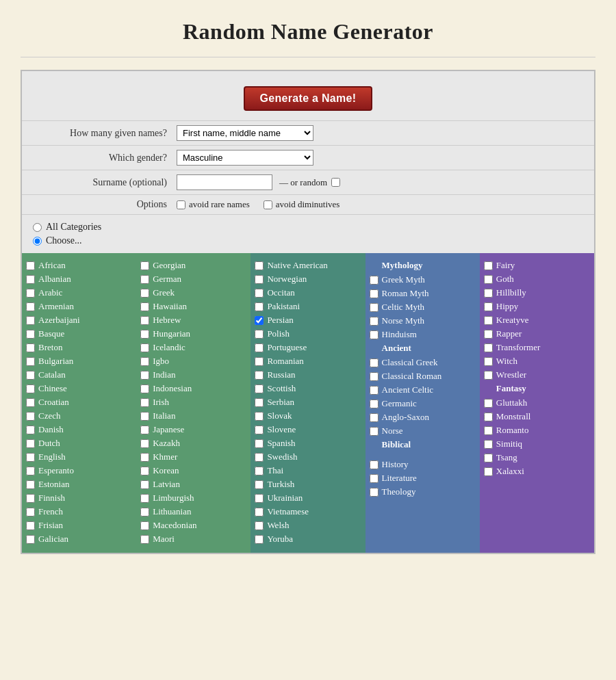  Describe the element at coordinates (145, 512) in the screenshot. I see `cat-checkbox-lithuanian` at that location.